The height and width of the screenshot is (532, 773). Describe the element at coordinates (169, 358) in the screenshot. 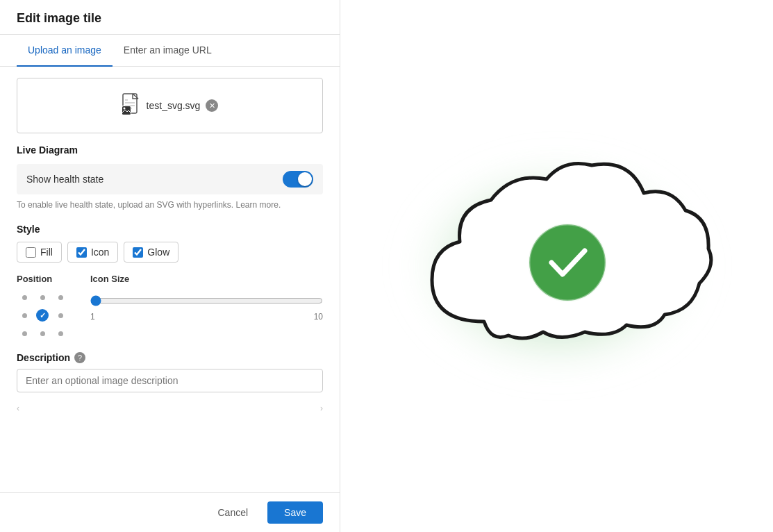

I see `desc-header: Description ?` at that location.